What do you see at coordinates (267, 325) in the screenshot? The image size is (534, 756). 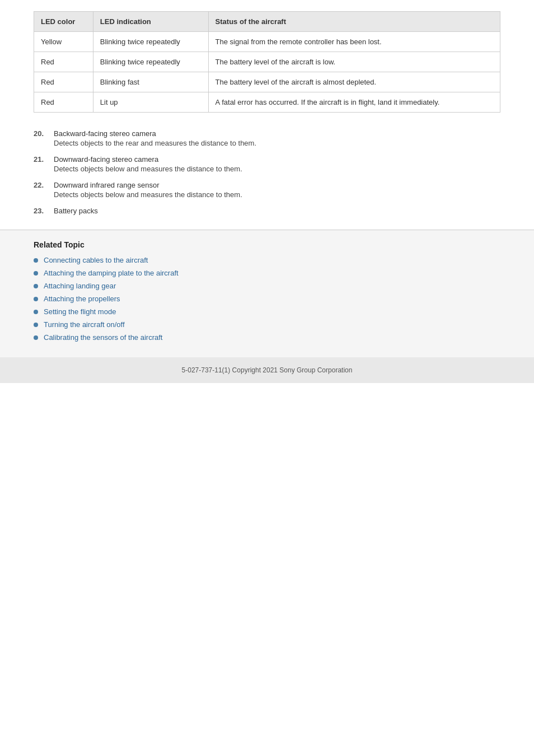 I see `related-link-item: Turning the aircraft on/off` at bounding box center [267, 325].